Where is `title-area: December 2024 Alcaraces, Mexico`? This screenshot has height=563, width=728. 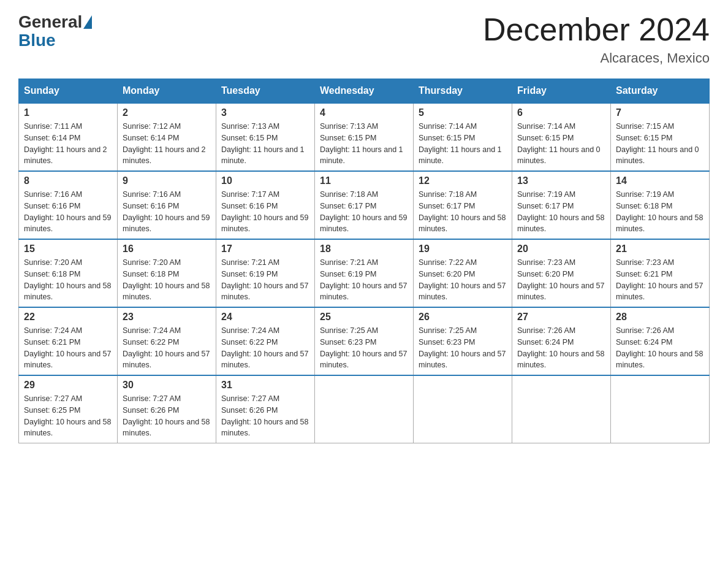 title-area: December 2024 Alcaraces, Mexico is located at coordinates (596, 39).